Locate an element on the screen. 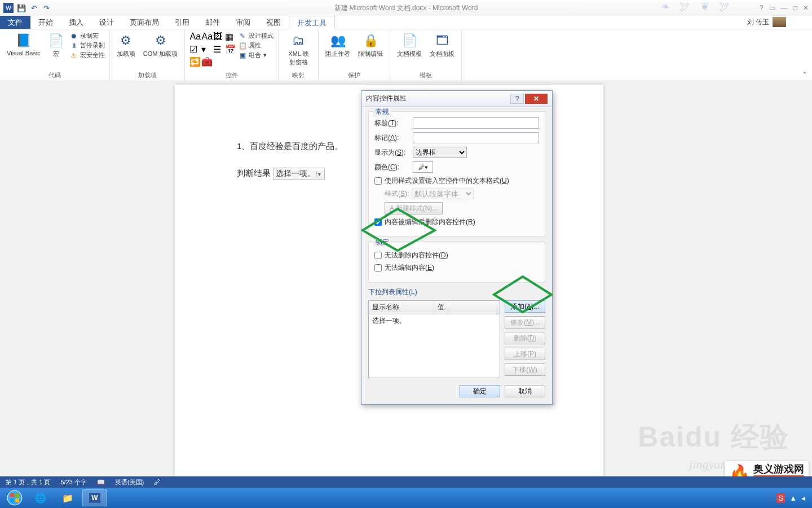  legend-list: 下拉列表属性(L) is located at coordinates (457, 292).